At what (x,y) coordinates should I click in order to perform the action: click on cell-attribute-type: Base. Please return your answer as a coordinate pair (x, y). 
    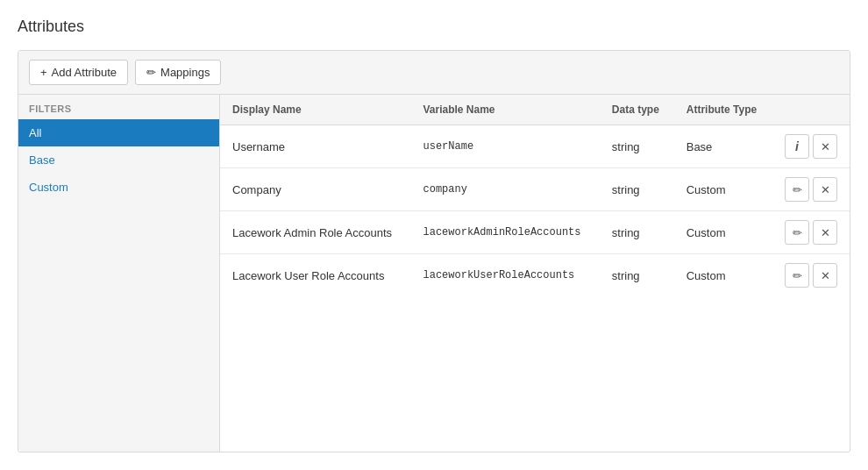
    Looking at the image, I should click on (723, 147).